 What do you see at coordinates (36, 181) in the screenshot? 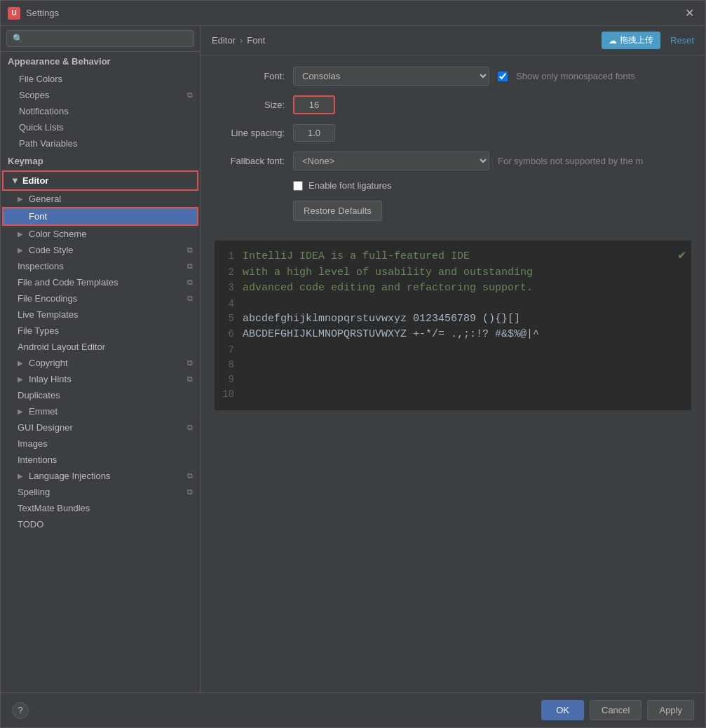
I see `editor-group-label: Editor` at bounding box center [36, 181].